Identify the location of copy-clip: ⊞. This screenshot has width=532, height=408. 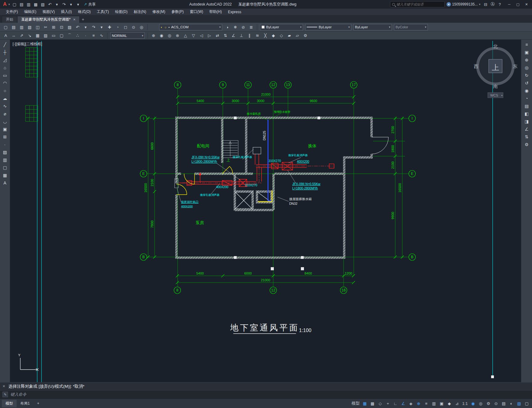
(53, 27).